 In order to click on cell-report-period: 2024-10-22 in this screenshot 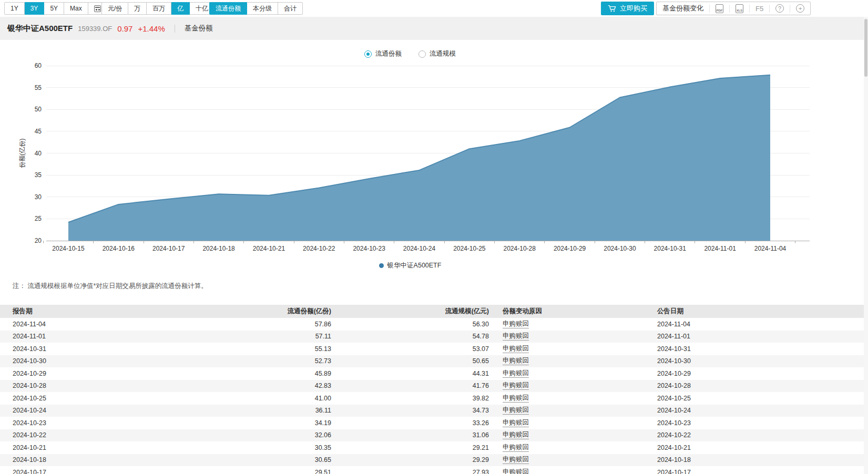, I will do `click(125, 435)`.